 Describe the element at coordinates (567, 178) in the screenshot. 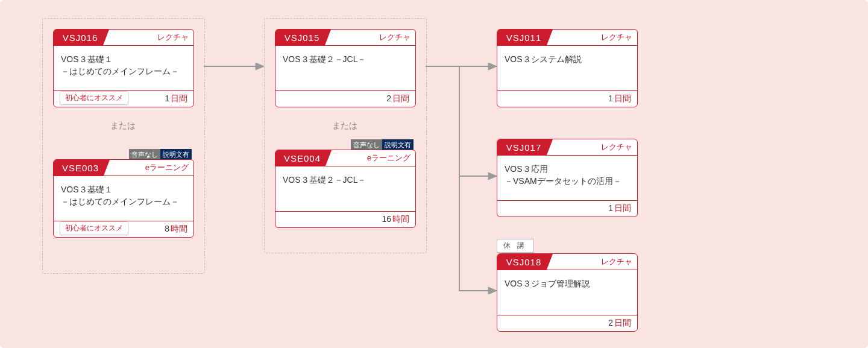

I see `course-card-vsj017: VSJ017 レクチャ VOS３応用 －VSAMデータセットの活用－ 1日間` at that location.